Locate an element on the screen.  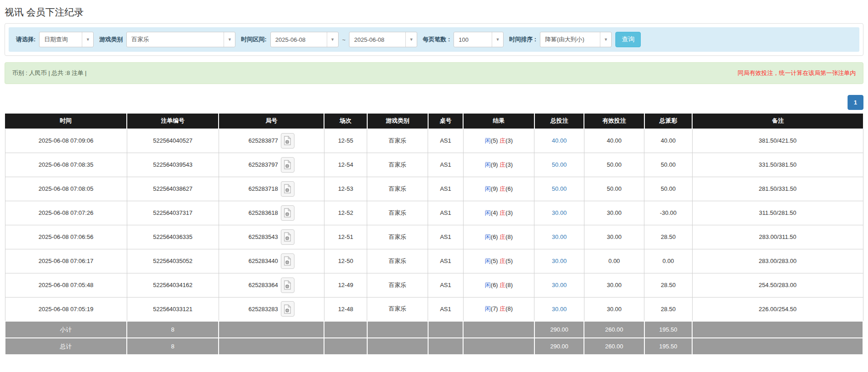
remark-cell: 281.50/331.50 is located at coordinates (778, 189).